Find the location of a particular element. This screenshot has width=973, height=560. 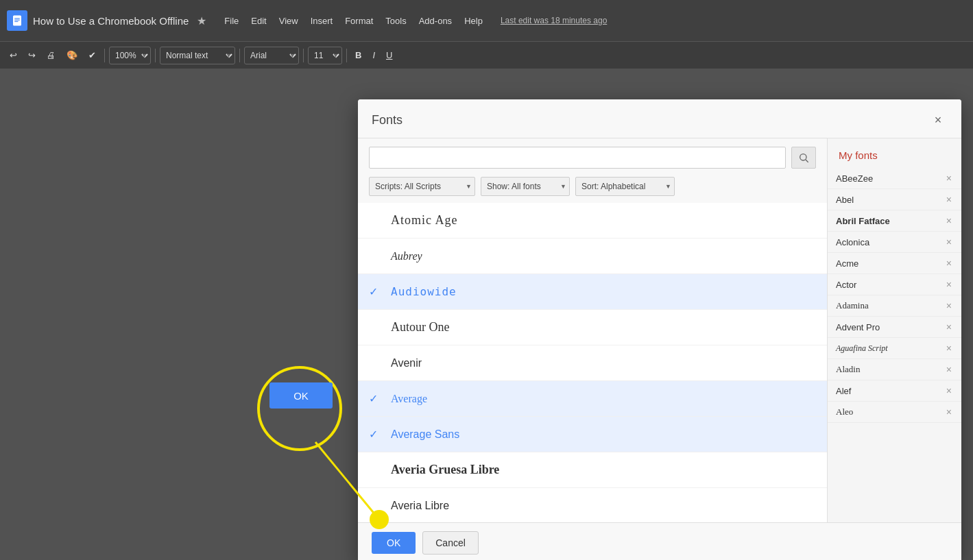

my-font-name-advent: Advent Pro is located at coordinates (858, 328).